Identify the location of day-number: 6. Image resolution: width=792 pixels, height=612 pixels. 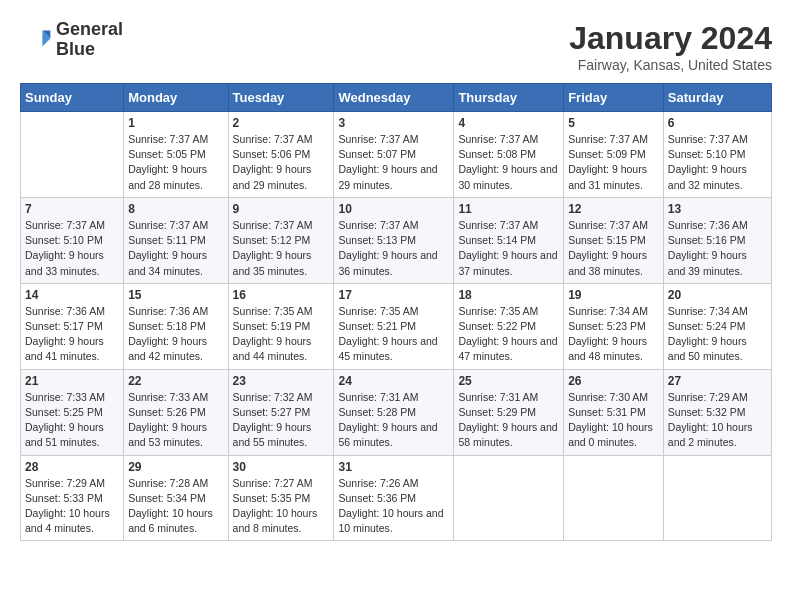
(718, 123).